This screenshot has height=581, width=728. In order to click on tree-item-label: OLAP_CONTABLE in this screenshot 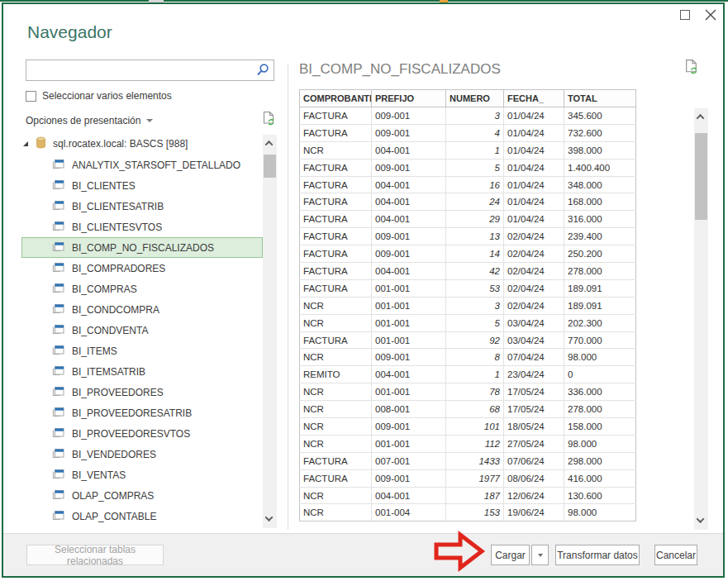, I will do `click(114, 517)`.